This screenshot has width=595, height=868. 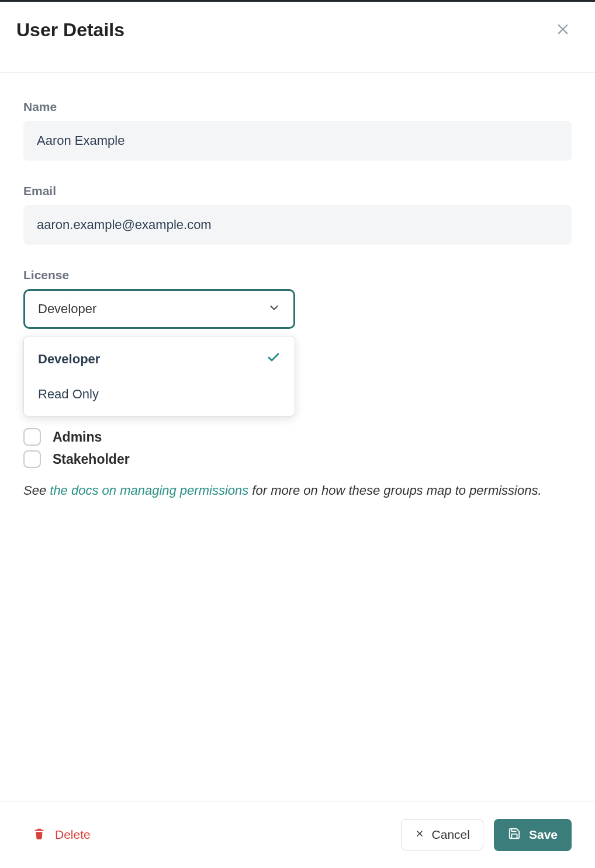 What do you see at coordinates (563, 30) in the screenshot?
I see `close-button` at bounding box center [563, 30].